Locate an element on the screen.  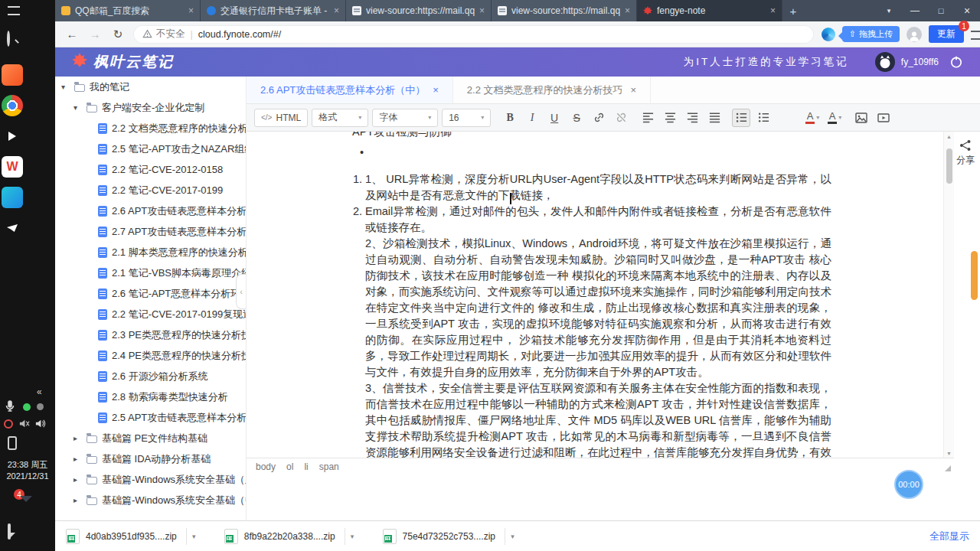
link-button is located at coordinates (599, 118).